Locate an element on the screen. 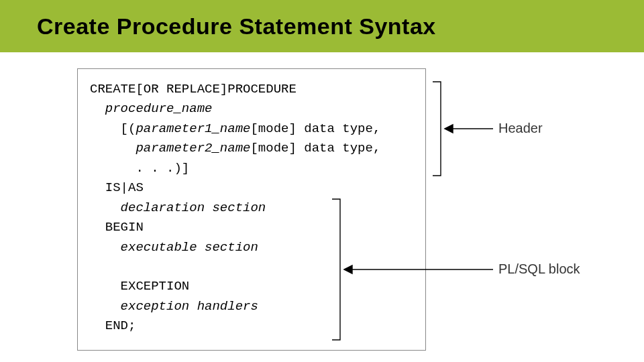 This screenshot has height=362, width=644. code-line: exception handlers is located at coordinates (252, 307).